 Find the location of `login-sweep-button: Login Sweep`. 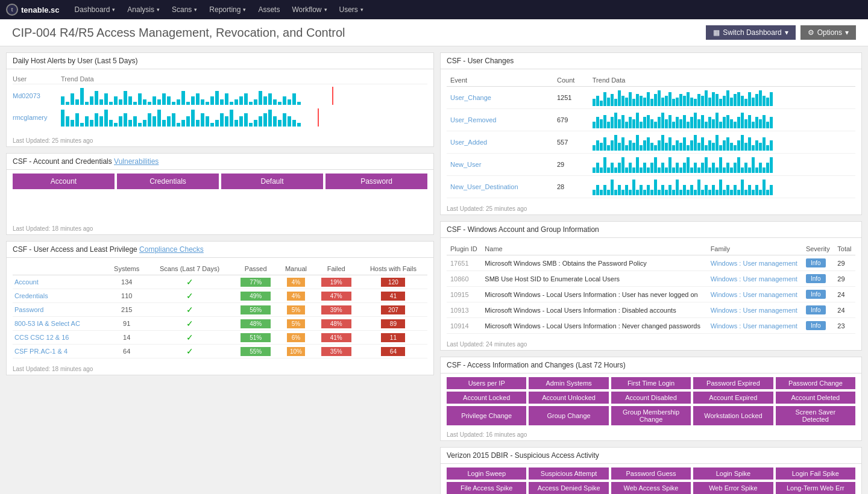

login-sweep-button: Login Sweep is located at coordinates (486, 474).